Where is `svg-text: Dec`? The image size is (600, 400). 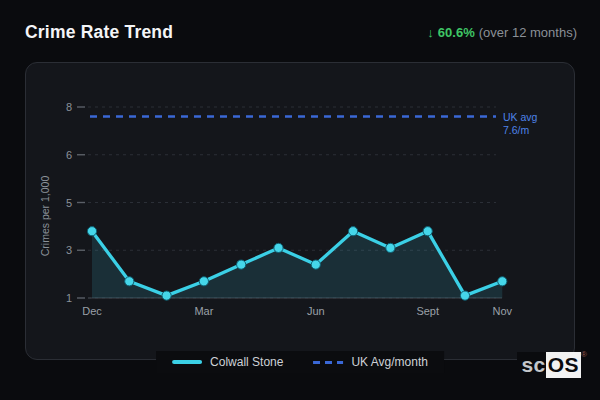
svg-text: Dec is located at coordinates (92, 311).